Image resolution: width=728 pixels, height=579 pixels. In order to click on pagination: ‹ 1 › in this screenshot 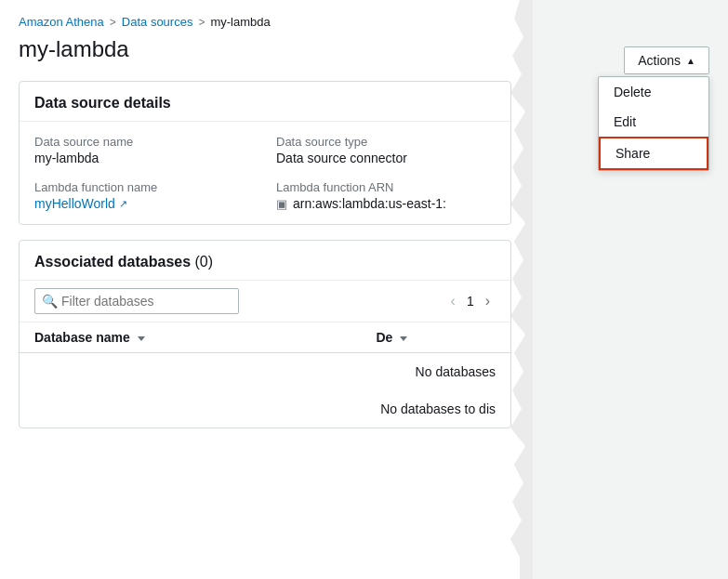, I will do `click(470, 301)`.